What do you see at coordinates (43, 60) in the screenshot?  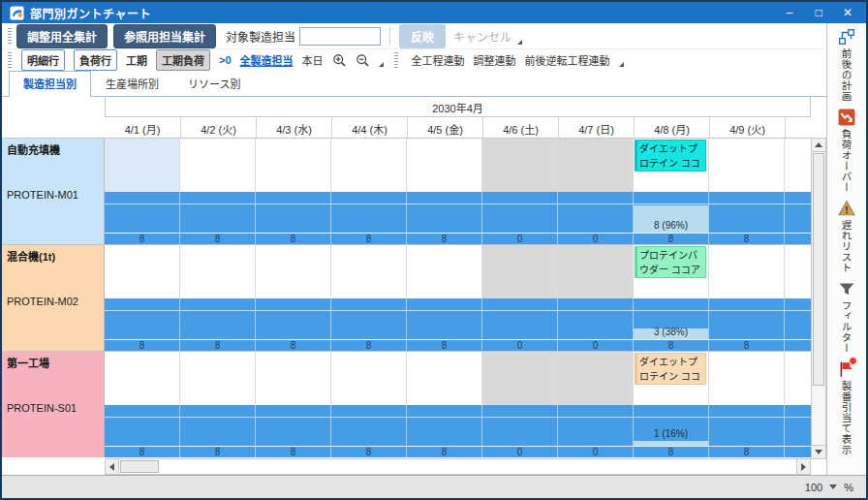 I see `detail-row-toggle: 明細行` at bounding box center [43, 60].